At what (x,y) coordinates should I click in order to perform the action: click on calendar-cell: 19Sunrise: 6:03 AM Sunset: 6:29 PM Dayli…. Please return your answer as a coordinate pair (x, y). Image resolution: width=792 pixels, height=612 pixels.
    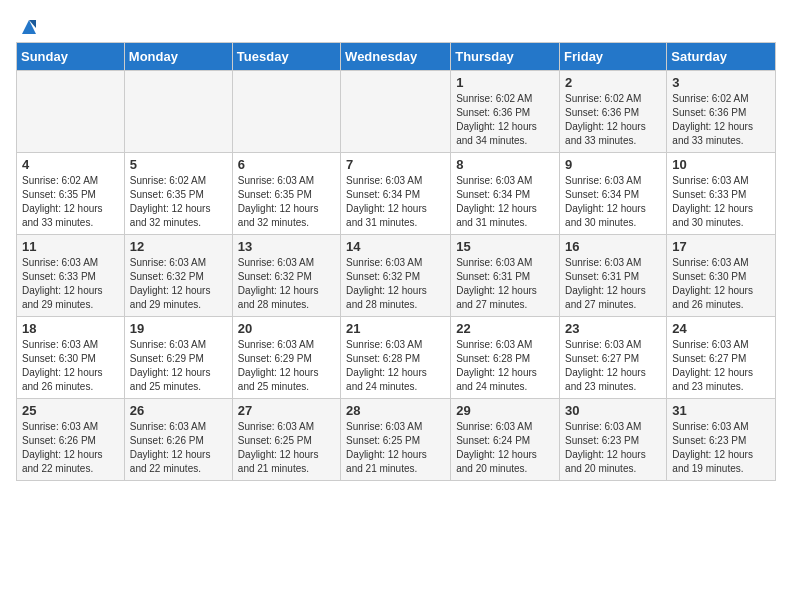
    Looking at the image, I should click on (178, 358).